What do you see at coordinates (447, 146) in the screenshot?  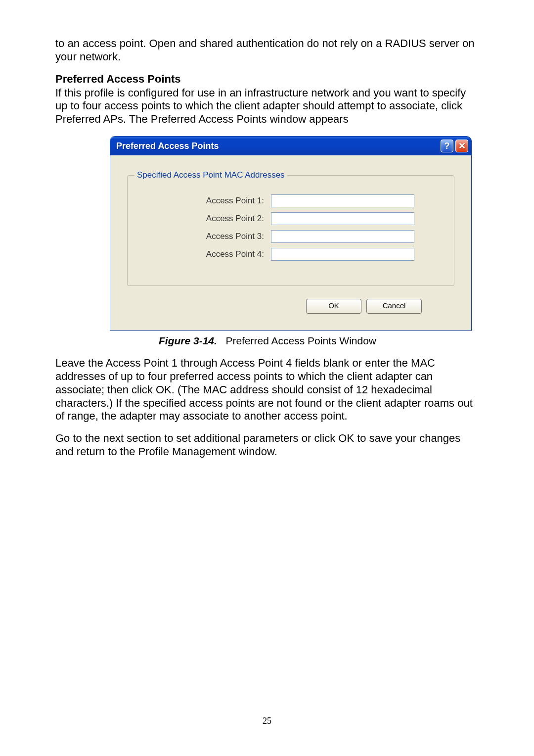 I see `help-icon: ?` at bounding box center [447, 146].